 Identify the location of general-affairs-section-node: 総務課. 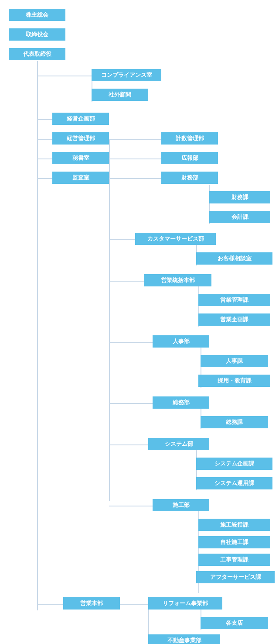
(235, 422).